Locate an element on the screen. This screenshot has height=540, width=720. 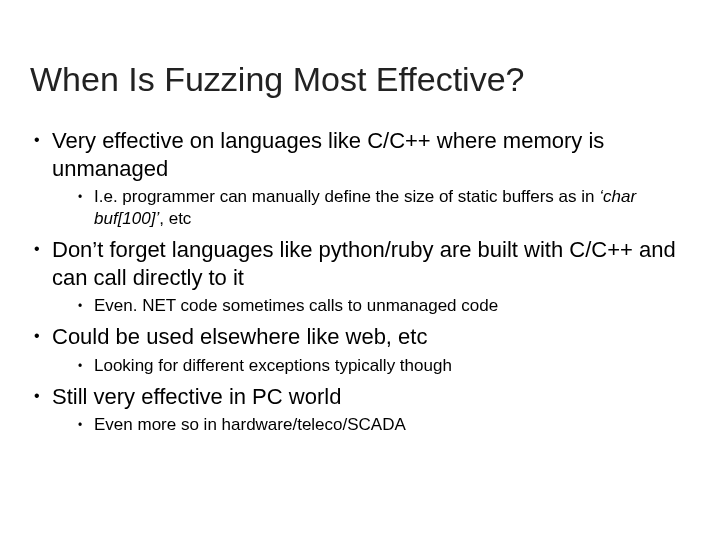
sub-bullet-text: Even more so in hardware/teleco/SCADA is located at coordinates (250, 424).